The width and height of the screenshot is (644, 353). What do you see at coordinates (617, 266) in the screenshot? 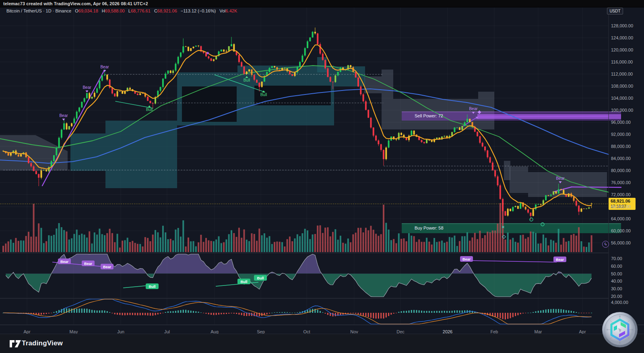
I see `rsi-axis-label: 60.00` at bounding box center [617, 266].